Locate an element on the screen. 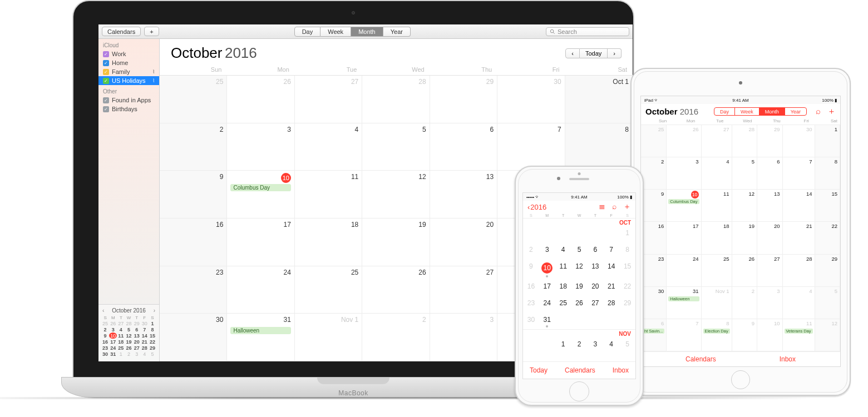 This screenshot has width=868, height=417. view-day: Day is located at coordinates (724, 111).